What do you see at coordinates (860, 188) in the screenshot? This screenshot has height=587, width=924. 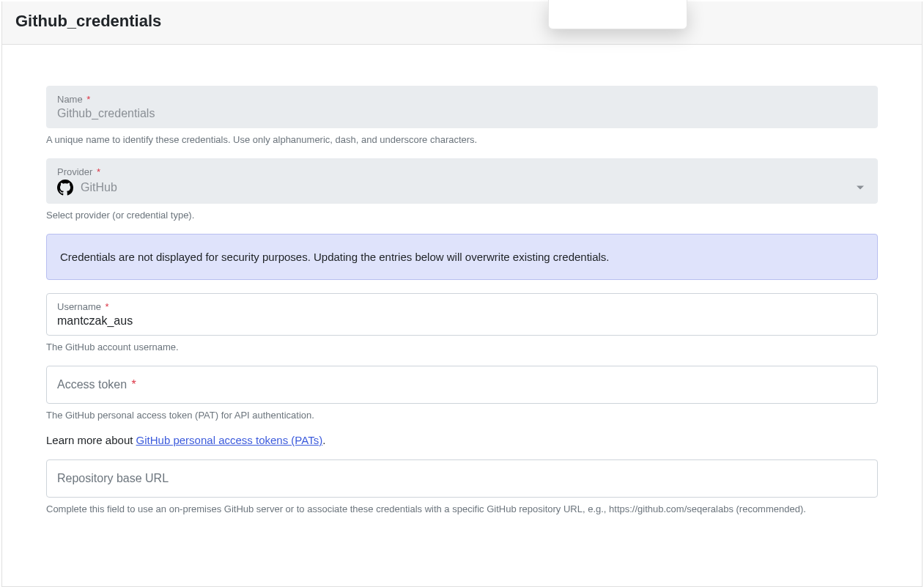 I see `chevron-down-icon` at bounding box center [860, 188].